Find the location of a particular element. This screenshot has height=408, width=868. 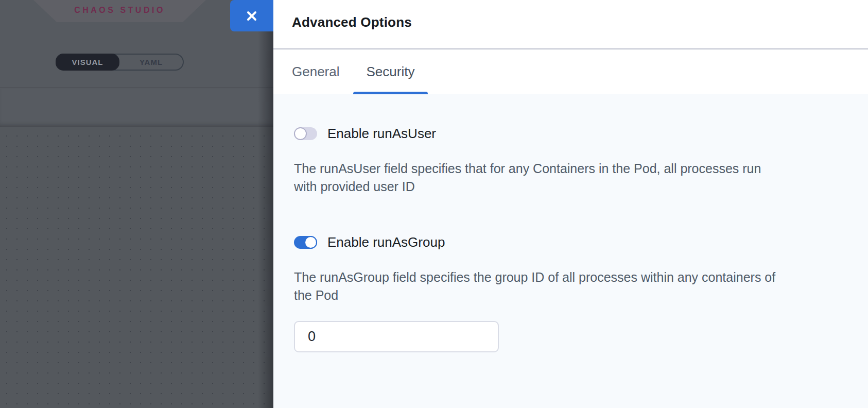

mode-yaml-button: YAML is located at coordinates (151, 62).